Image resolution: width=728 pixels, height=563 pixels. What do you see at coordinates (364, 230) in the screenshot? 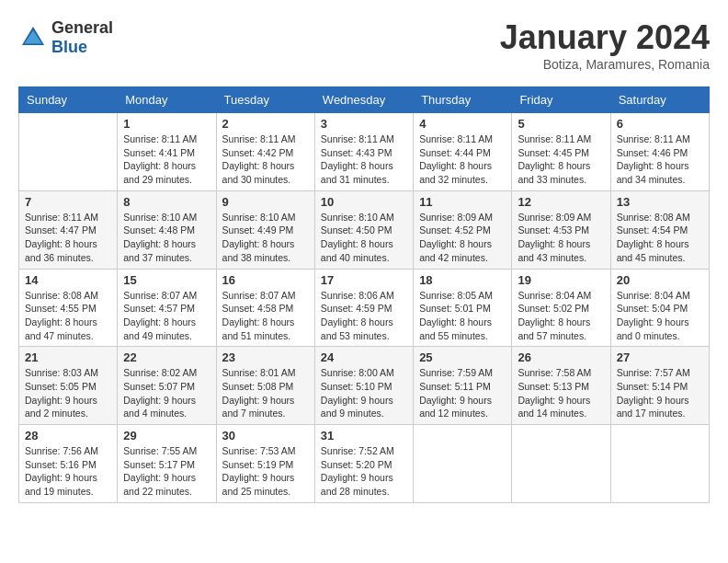
I see `calendar-cell: 10Sunrise: 8:10 AMSunset: 4:50 PMDayligh…` at bounding box center [364, 230].